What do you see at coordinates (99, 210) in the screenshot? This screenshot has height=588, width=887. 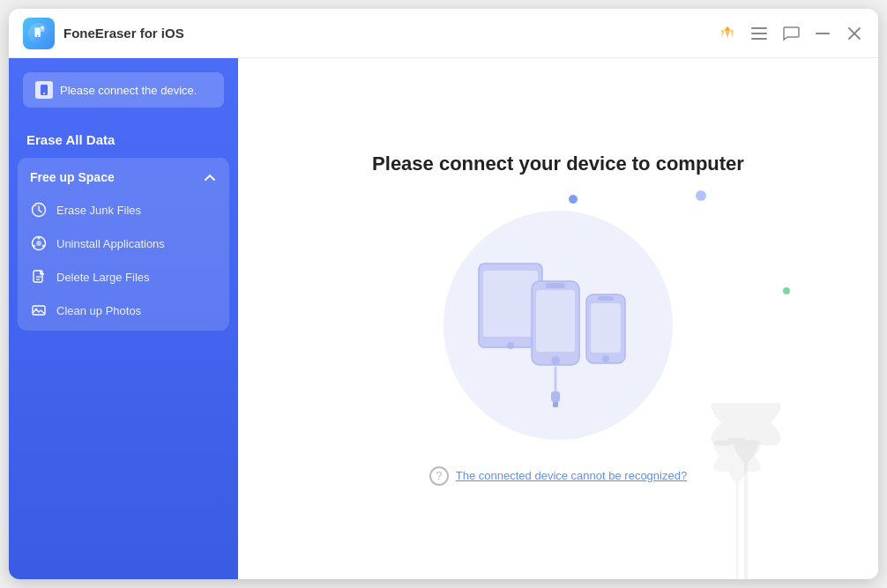 I see `erase-junk-label: Erase Junk Files` at bounding box center [99, 210].